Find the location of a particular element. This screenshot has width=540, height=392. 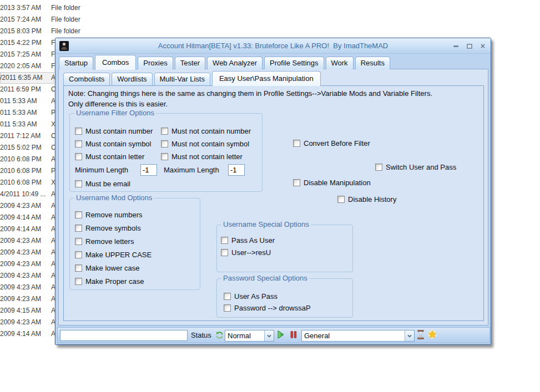

minimize-button is located at coordinates (456, 47).